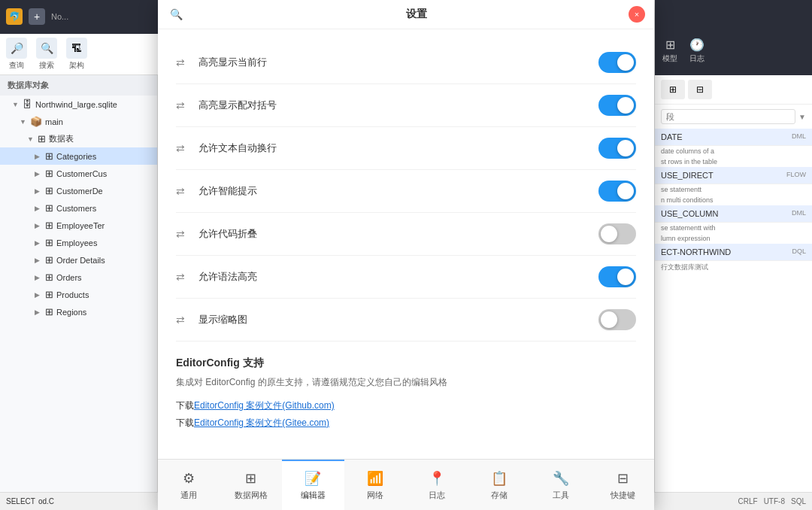  Describe the element at coordinates (77, 54) in the screenshot. I see `schema-button: 🏗 架构` at that location.